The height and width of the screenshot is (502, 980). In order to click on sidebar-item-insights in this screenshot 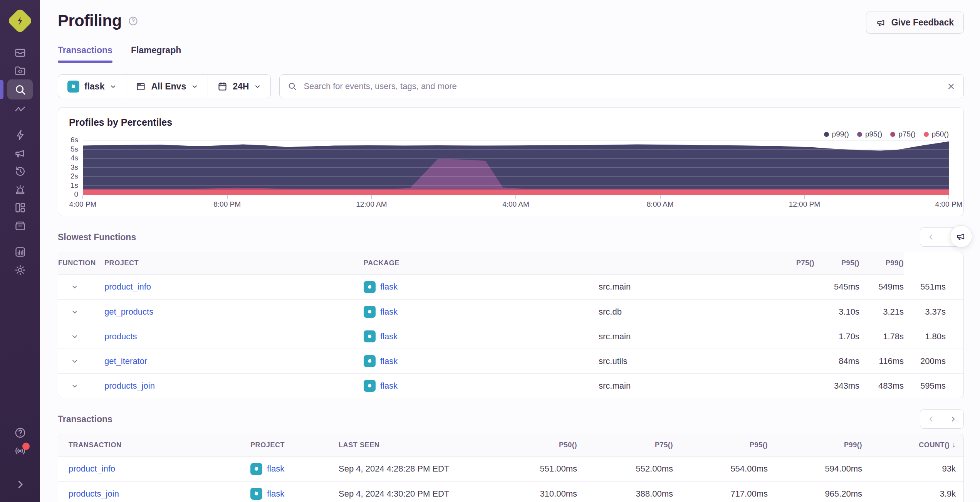, I will do `click(20, 135)`.